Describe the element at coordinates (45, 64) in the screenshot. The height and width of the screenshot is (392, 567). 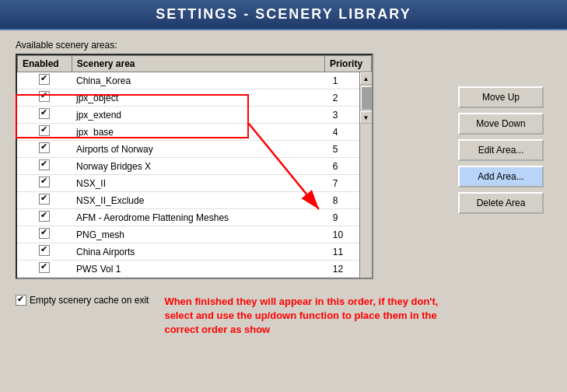
I see `col-header-enabled: Enabled` at that location.